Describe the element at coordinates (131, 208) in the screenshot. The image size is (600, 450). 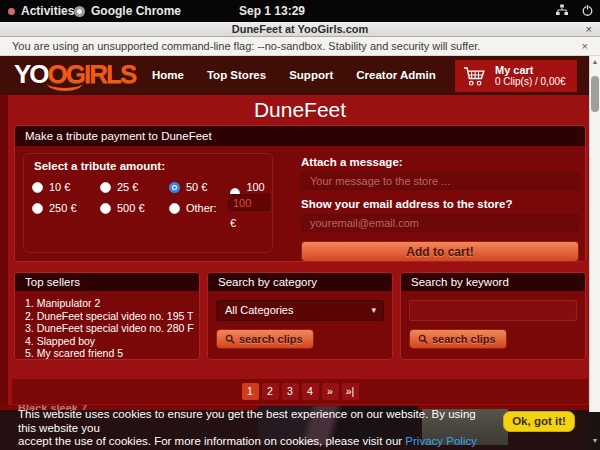
I see `amount-option-label: 500 €` at that location.